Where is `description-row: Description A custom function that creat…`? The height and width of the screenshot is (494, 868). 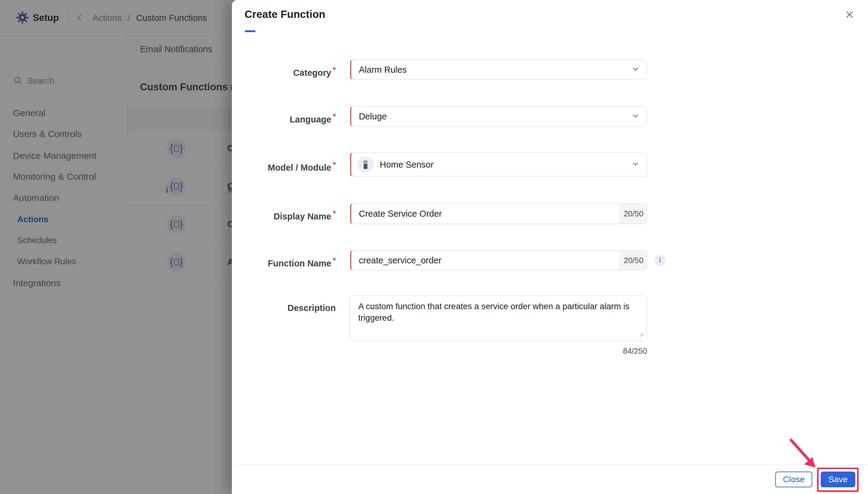
description-row: Description A custom function that creat… is located at coordinates (550, 326).